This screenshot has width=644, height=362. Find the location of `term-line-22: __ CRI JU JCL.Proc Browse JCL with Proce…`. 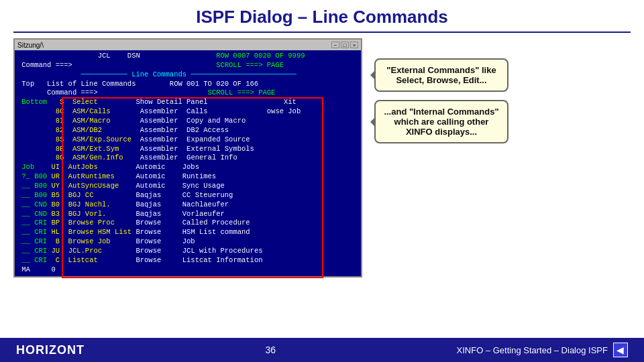

term-line-22: __ CRI JU JCL.Proc Browse JCL with Proce… is located at coordinates (188, 251).